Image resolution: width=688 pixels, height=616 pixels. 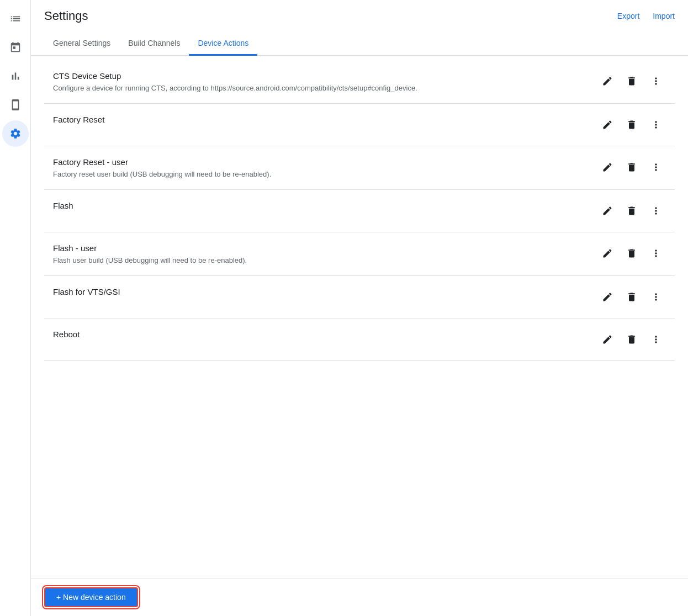 I want to click on sidebar, so click(x=15, y=308).